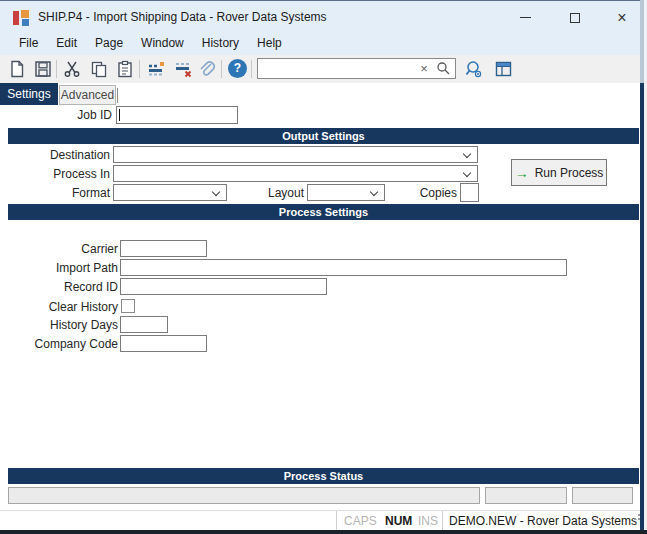 Image resolution: width=647 pixels, height=534 pixels. Describe the element at coordinates (504, 69) in the screenshot. I see `table-view-icon` at that location.